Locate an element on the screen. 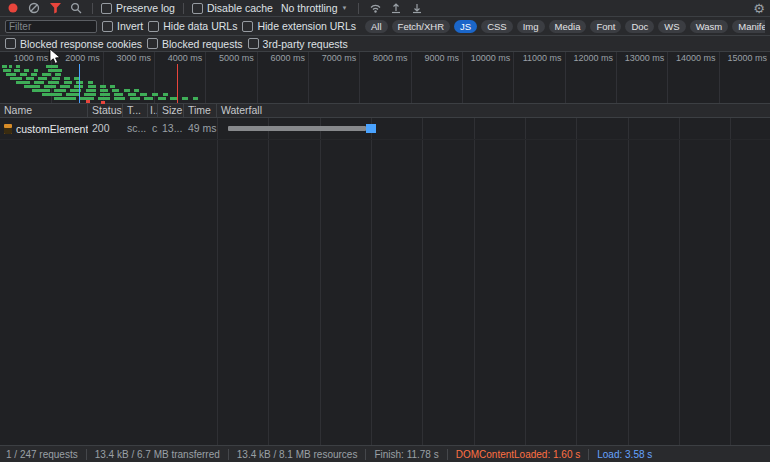 The image size is (770, 462). filter-type-font: Font is located at coordinates (606, 26).